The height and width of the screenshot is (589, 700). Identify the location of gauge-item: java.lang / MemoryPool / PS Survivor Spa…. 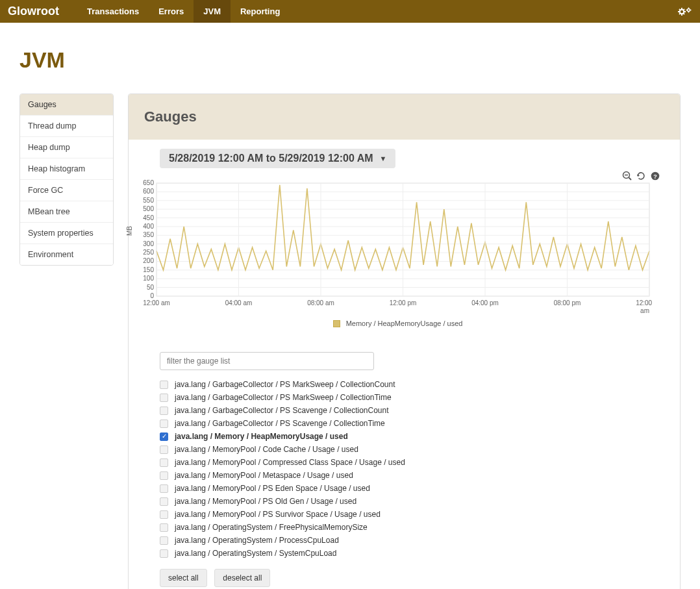
(410, 514).